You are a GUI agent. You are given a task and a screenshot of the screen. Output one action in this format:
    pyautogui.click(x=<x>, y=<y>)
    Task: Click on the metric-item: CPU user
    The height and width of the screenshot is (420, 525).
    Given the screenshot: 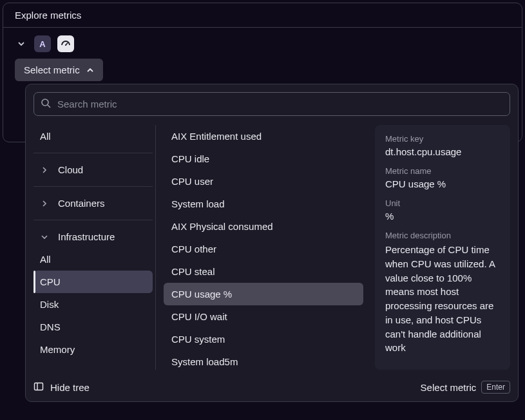 What is the action you would take?
    pyautogui.click(x=263, y=182)
    